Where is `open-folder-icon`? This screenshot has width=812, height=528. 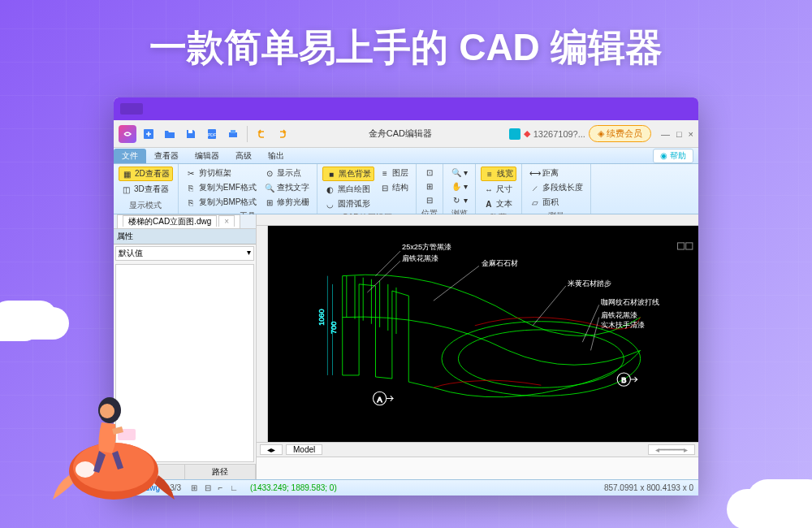 open-folder-icon is located at coordinates (170, 134).